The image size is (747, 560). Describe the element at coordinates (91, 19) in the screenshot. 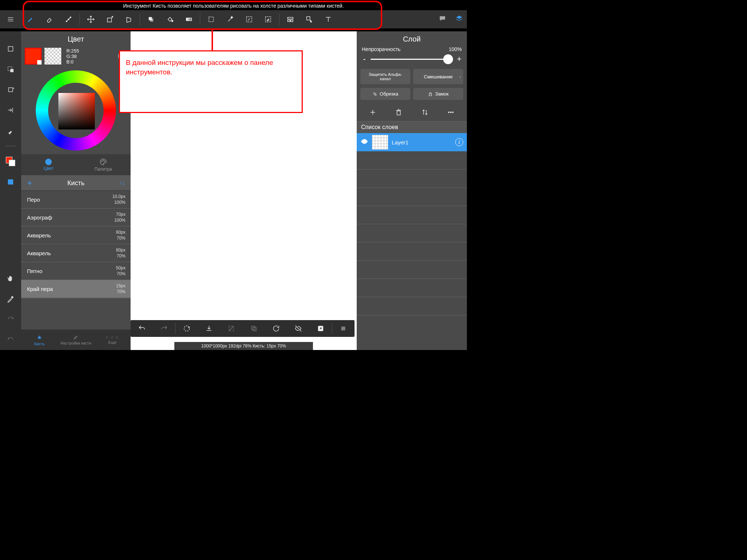

I see `move-tool-icon` at that location.